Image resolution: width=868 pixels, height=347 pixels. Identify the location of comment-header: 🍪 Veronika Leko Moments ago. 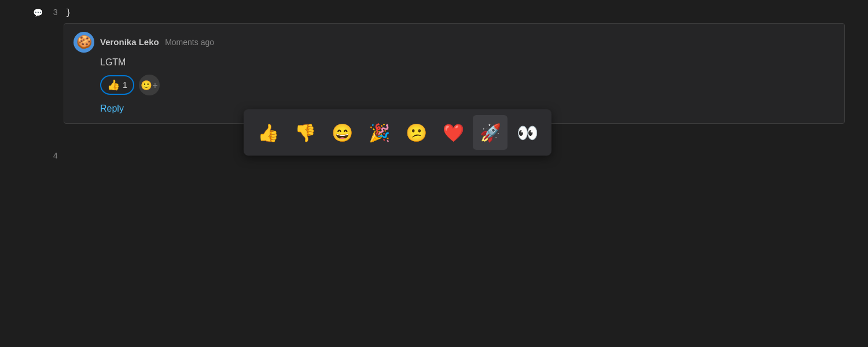
(454, 42).